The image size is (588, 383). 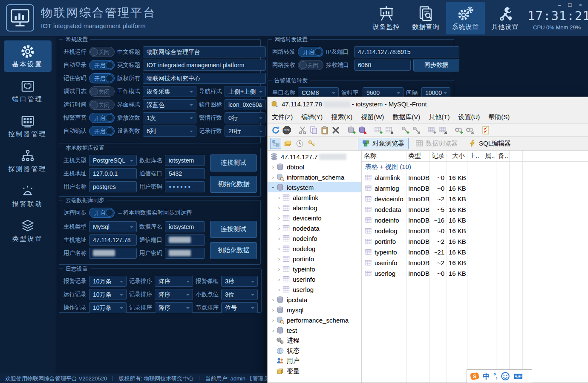 I want to click on column-header: 类型, so click(x=418, y=156).